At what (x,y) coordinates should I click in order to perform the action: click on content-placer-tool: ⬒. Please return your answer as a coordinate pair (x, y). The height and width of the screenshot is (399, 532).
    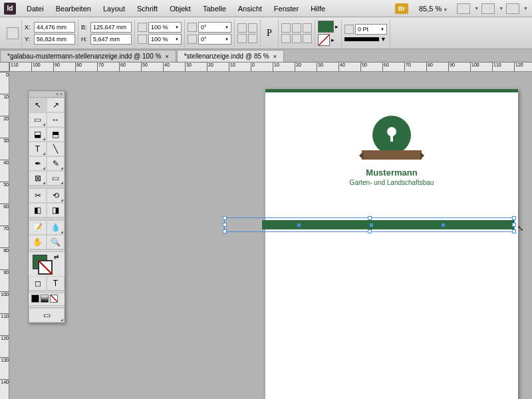
    Looking at the image, I should click on (56, 134).